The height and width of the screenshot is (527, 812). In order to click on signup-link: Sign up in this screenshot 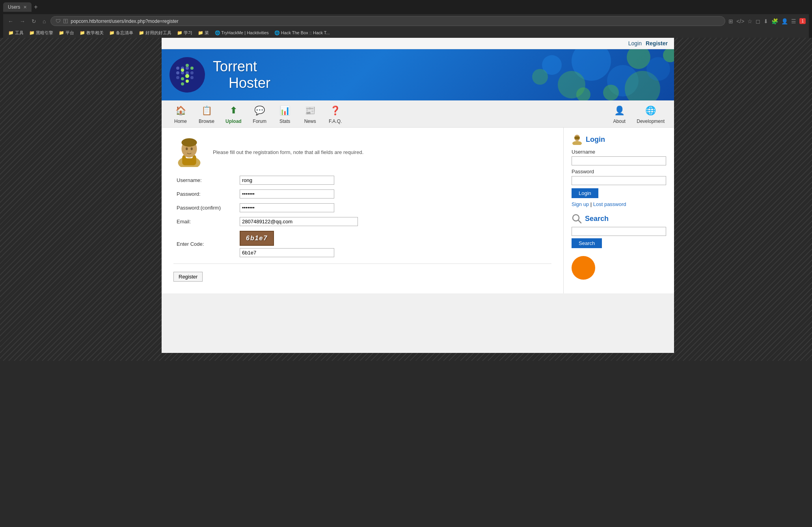, I will do `click(580, 204)`.